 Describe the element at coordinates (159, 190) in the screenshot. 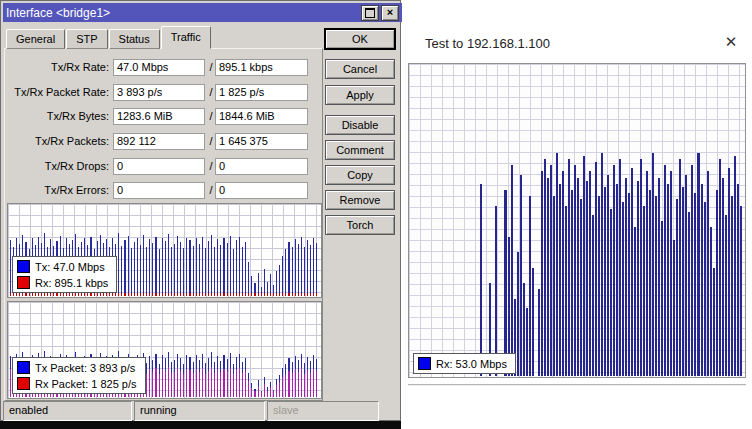

I see `tx-errors-field: 0` at that location.